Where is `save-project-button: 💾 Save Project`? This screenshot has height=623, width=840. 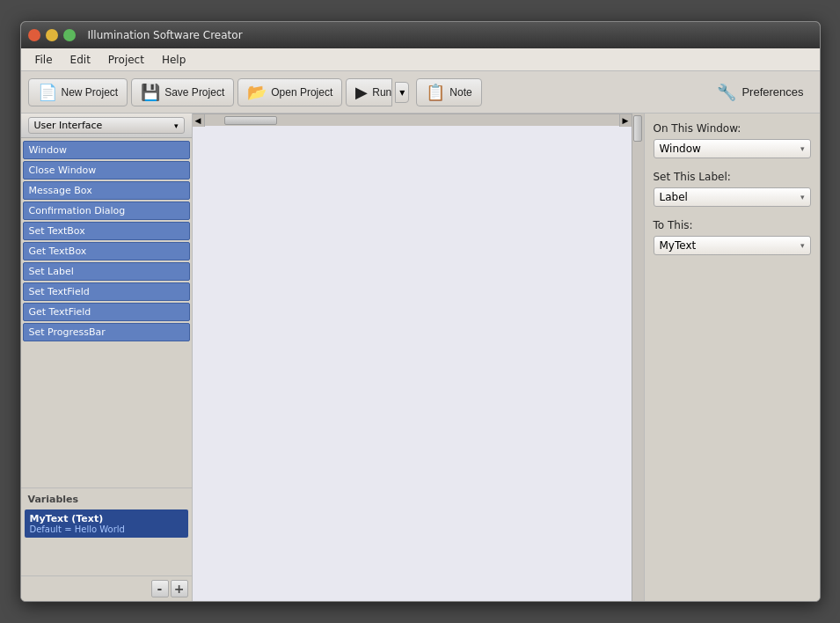 save-project-button: 💾 Save Project is located at coordinates (183, 92).